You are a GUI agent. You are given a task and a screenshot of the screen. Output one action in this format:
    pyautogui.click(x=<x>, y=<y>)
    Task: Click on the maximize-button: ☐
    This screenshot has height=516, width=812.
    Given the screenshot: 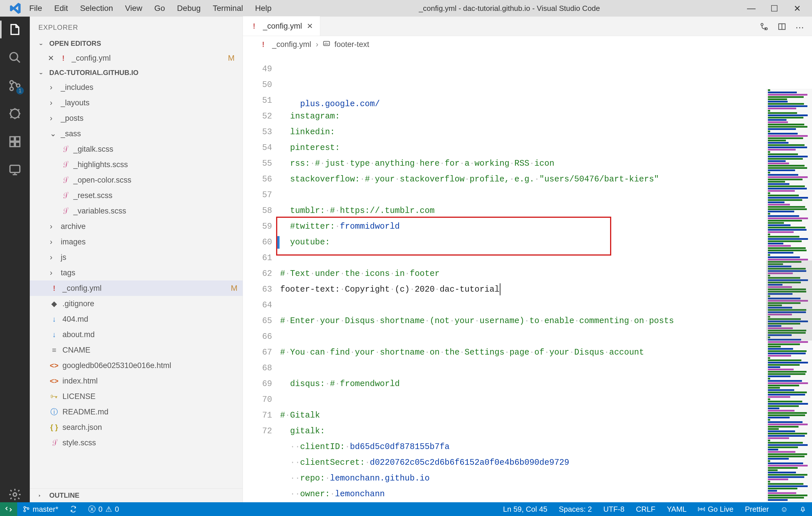 What is the action you would take?
    pyautogui.click(x=774, y=8)
    